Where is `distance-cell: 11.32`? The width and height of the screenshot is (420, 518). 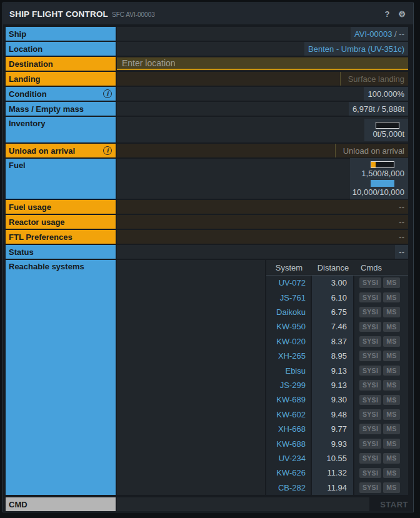 distance-cell: 11.32 is located at coordinates (332, 472).